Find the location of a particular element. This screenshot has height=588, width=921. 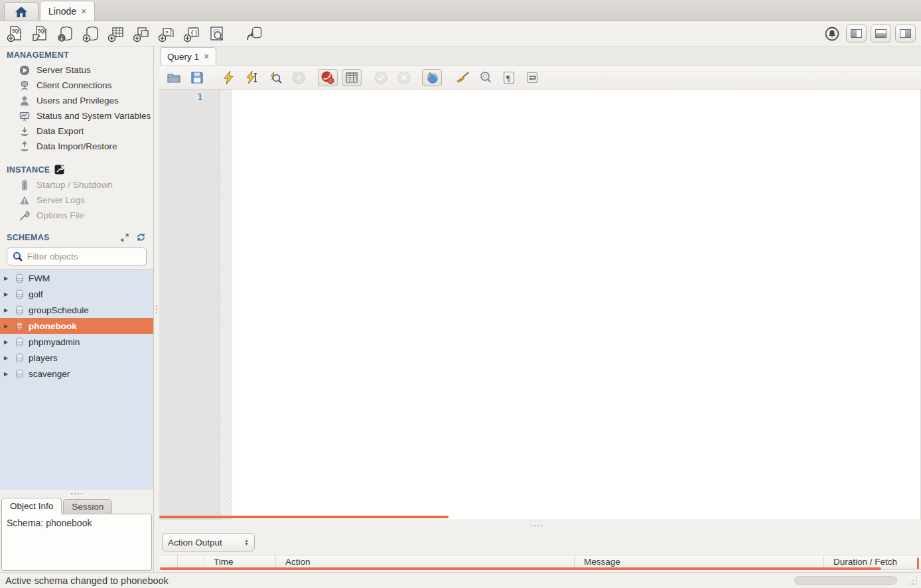

schema-item: ▶ phpmyadmin is located at coordinates (77, 342).